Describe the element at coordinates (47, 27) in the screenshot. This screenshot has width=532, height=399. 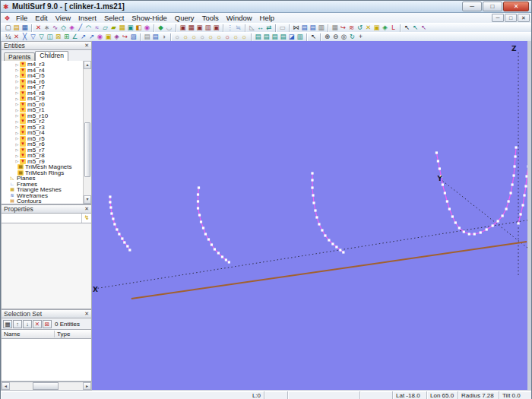
I see `point-icon: ∗` at that location.